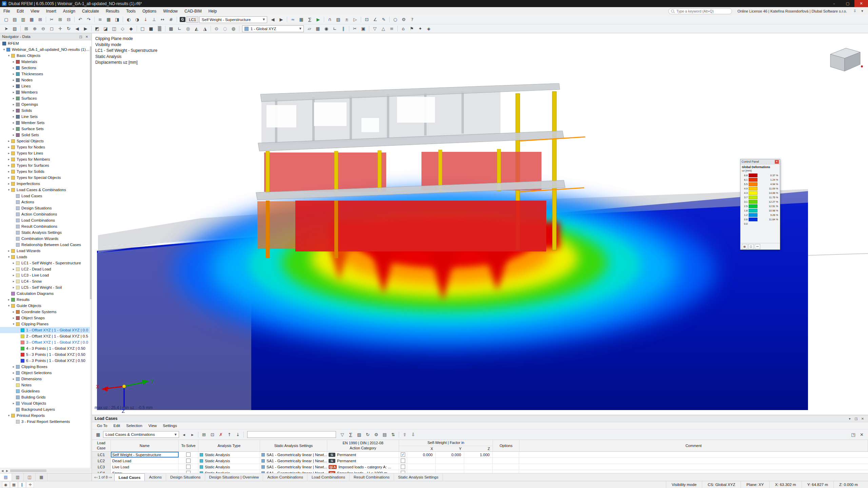 The image size is (868, 488). I want to click on redo: ↷, so click(89, 20).